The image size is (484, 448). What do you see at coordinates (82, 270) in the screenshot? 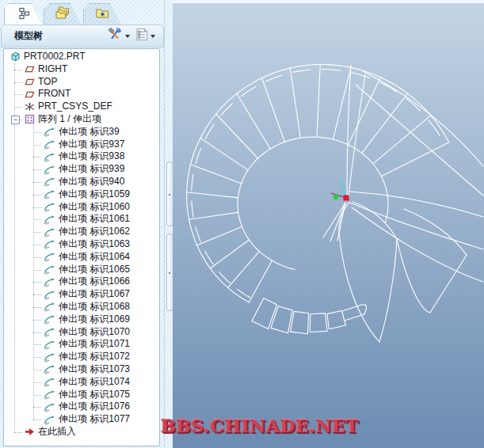
I see `tree-item: 伸出项 标识1065` at bounding box center [82, 270].